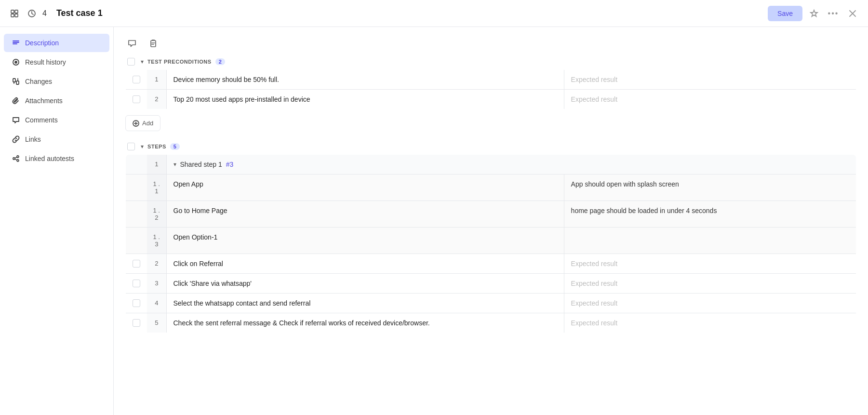 The image size is (868, 415). I want to click on table-row: 2 Click on Referral Expected result, so click(491, 264).